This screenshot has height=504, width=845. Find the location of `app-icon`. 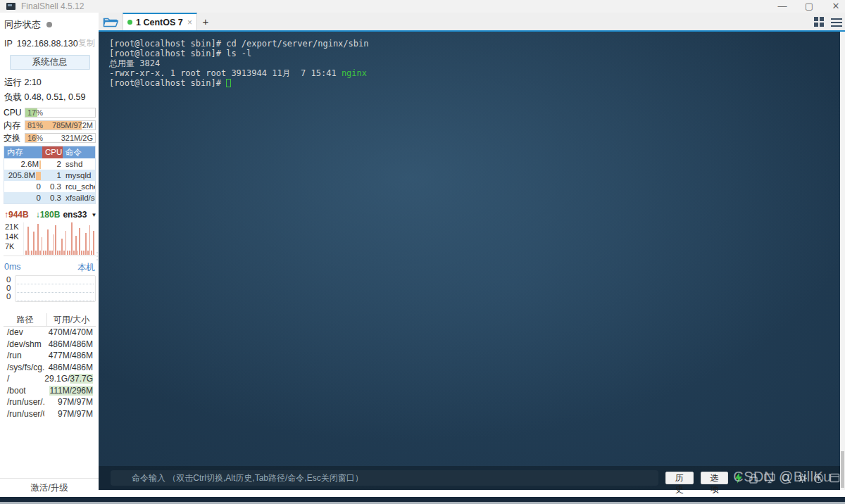

app-icon is located at coordinates (11, 6).